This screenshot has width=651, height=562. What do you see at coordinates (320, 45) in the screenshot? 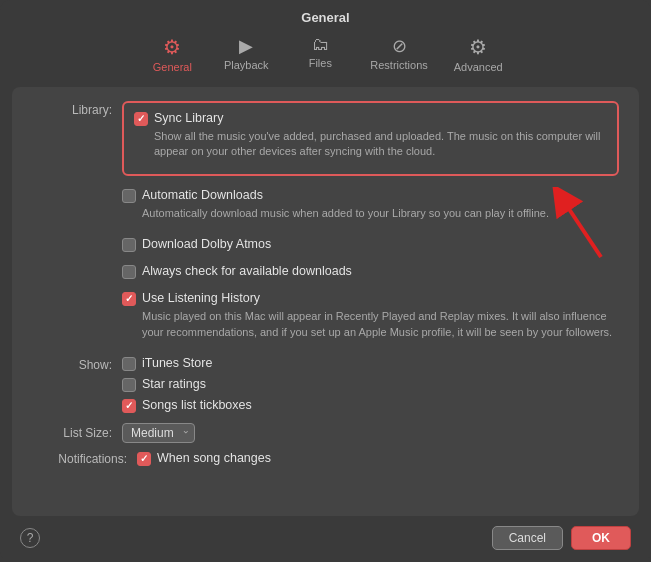
I see `files-icon: 🗂` at bounding box center [320, 45].